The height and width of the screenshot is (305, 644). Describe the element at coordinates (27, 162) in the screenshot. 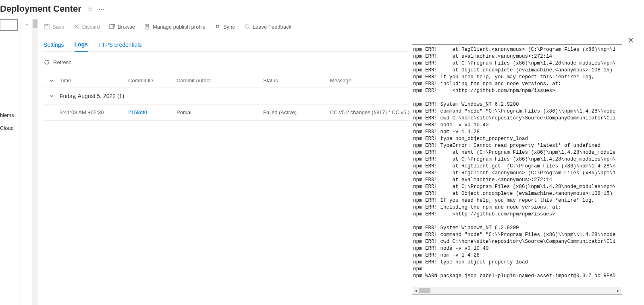

I see `collapse-panel-button: «` at that location.